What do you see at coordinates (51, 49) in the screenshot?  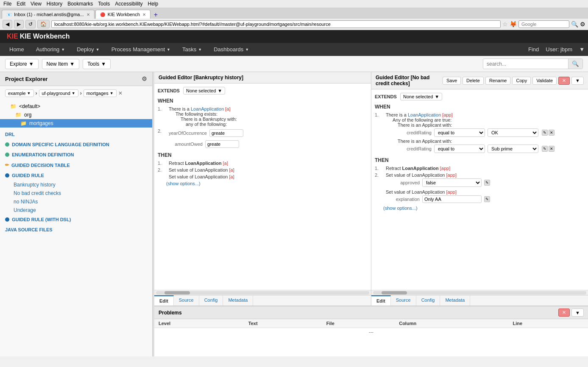 I see `nav-authoring: Authoring ▼` at bounding box center [51, 49].